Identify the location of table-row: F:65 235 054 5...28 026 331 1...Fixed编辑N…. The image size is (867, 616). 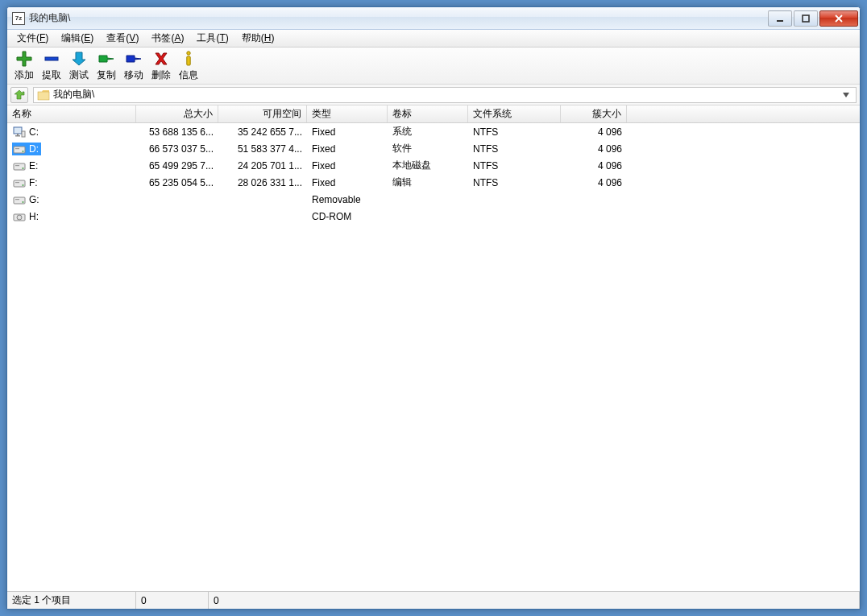
(434, 182).